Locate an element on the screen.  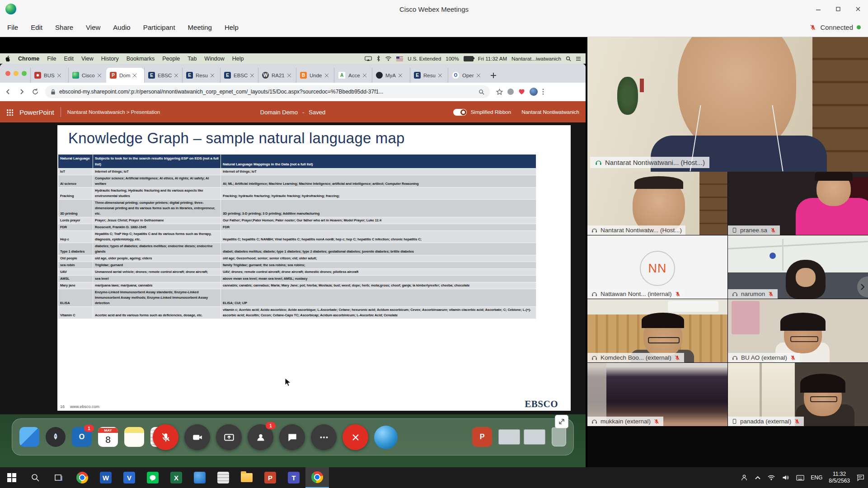
mac-menu-window: Window is located at coordinates (214, 59).